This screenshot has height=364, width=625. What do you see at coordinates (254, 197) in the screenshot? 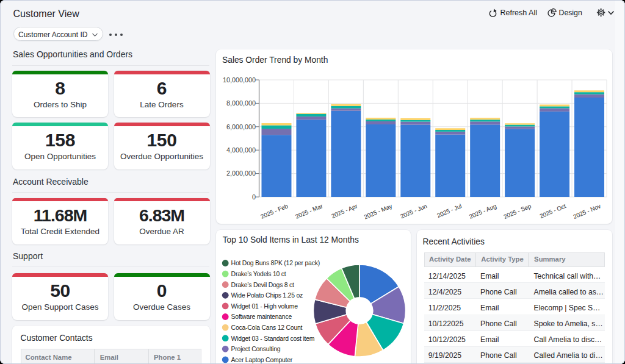
I see `svg-text: 0` at bounding box center [254, 197].